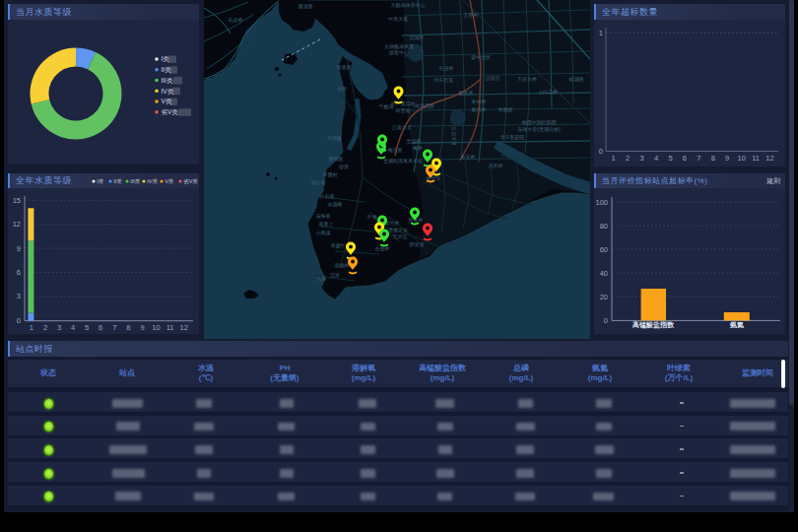  What do you see at coordinates (604, 250) in the screenshot?
I see `svg-text: 60` at bounding box center [604, 250].